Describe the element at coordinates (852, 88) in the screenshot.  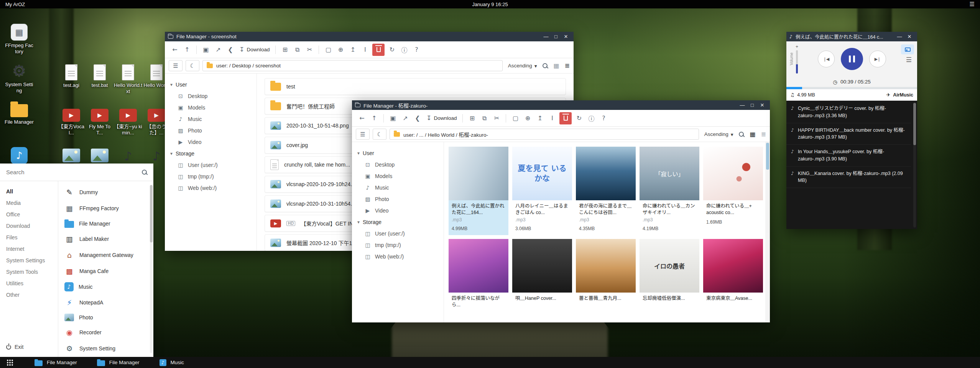
I see `progress-bar` at that location.